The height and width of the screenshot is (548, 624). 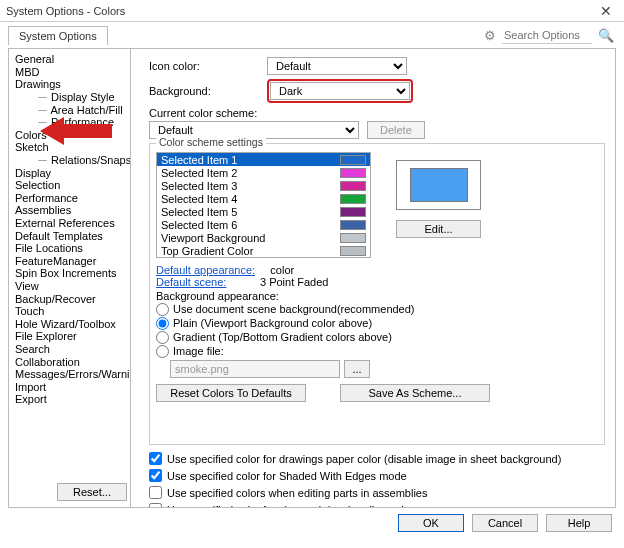 I want to click on tree-item: ⸺ Performance, so click(x=70, y=122).